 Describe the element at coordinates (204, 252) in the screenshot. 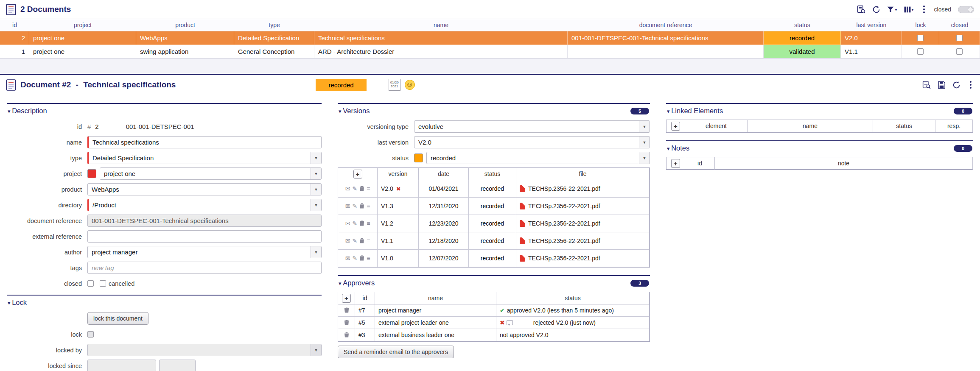

I see `author-select: project manager` at that location.